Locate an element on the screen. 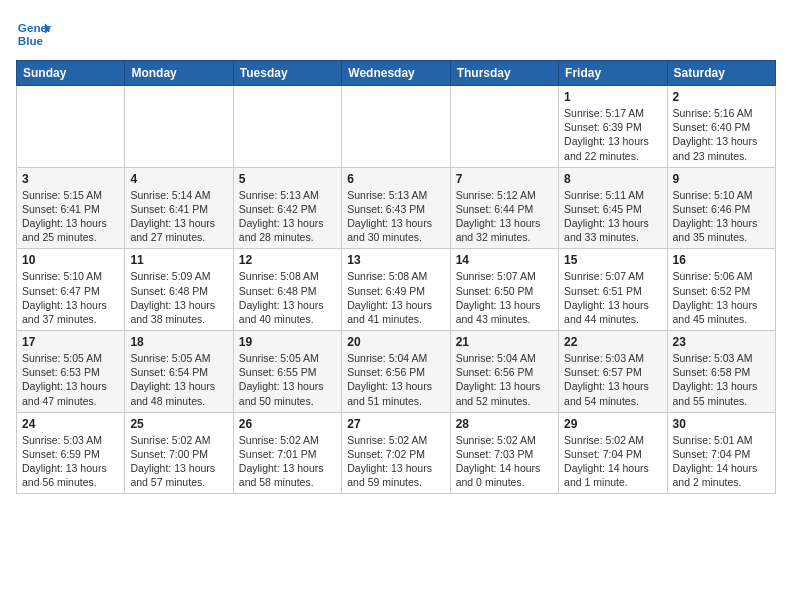  day-info: Sunrise: 5:07 AM Sunset: 6:51 PM Dayligh… is located at coordinates (612, 298).